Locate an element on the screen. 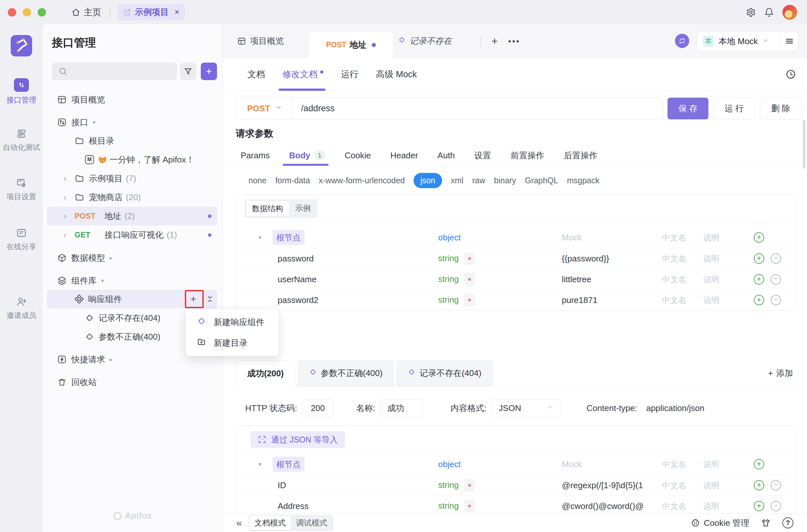  tab-advanced-mock: 高级 Mock is located at coordinates (396, 74).